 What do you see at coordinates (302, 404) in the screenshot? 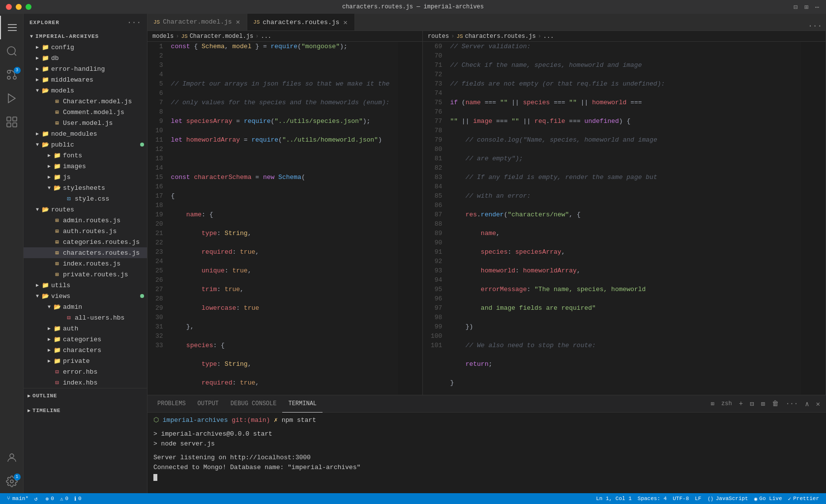
I see `tab-terminal: TERMINAL` at bounding box center [302, 404].